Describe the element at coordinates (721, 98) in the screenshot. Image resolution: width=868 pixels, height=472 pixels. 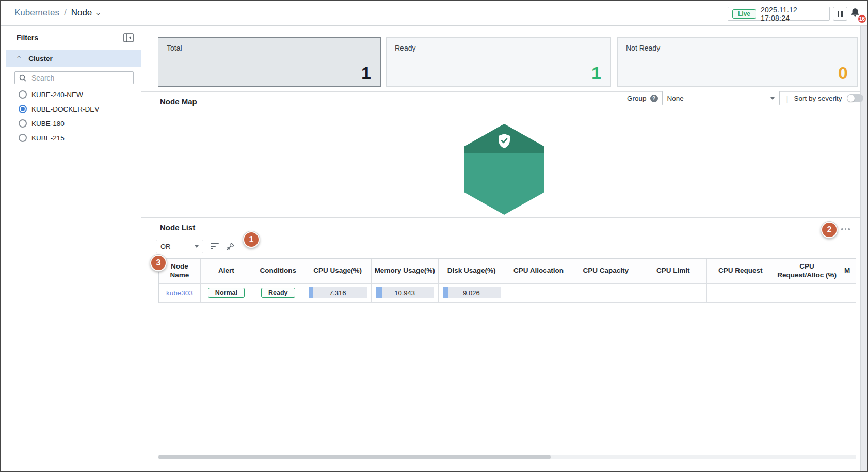
I see `group-select: None` at that location.